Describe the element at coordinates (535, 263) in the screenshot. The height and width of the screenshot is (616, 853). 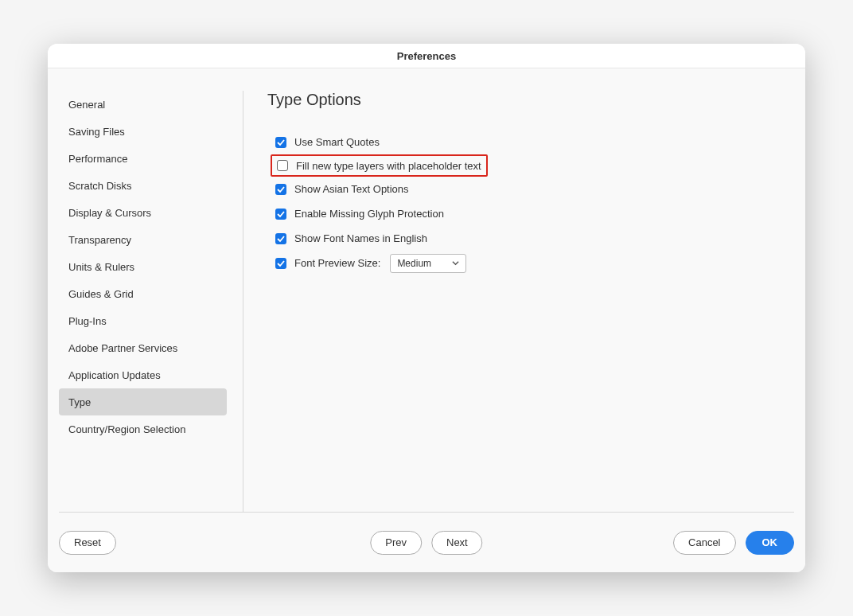
I see `font-preview-row: Font Preview Size: Medium` at that location.